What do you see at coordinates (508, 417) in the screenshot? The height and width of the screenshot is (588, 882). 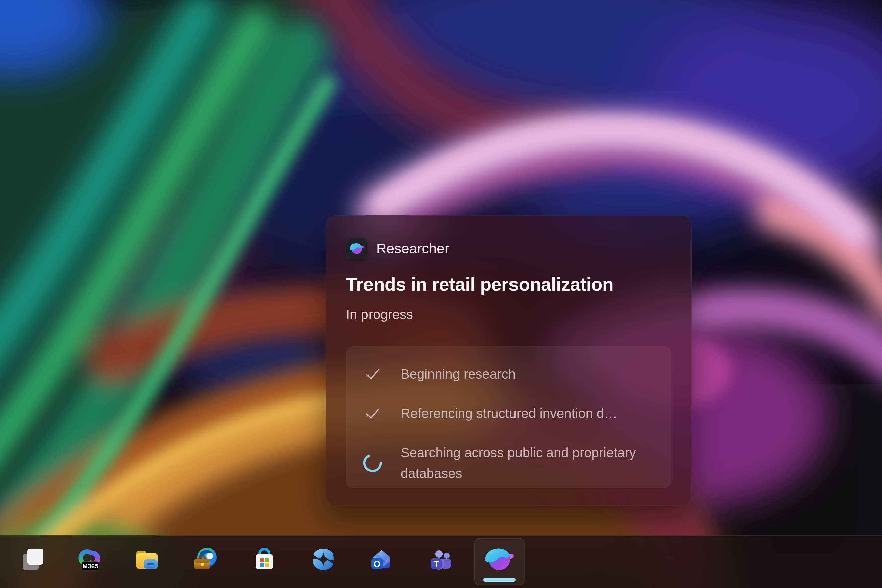 I see `progress-panel: Beginning research Referencing structure…` at bounding box center [508, 417].